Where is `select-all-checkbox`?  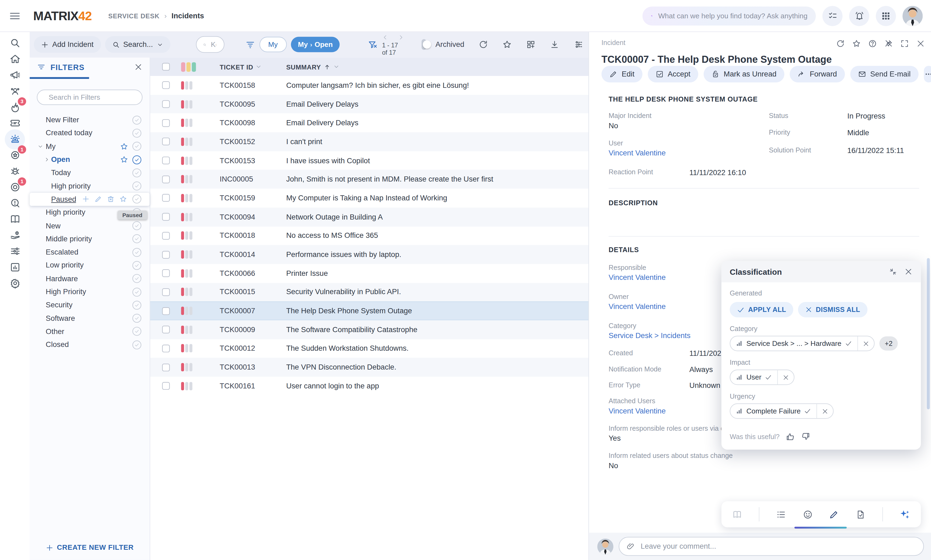 select-all-checkbox is located at coordinates (166, 66).